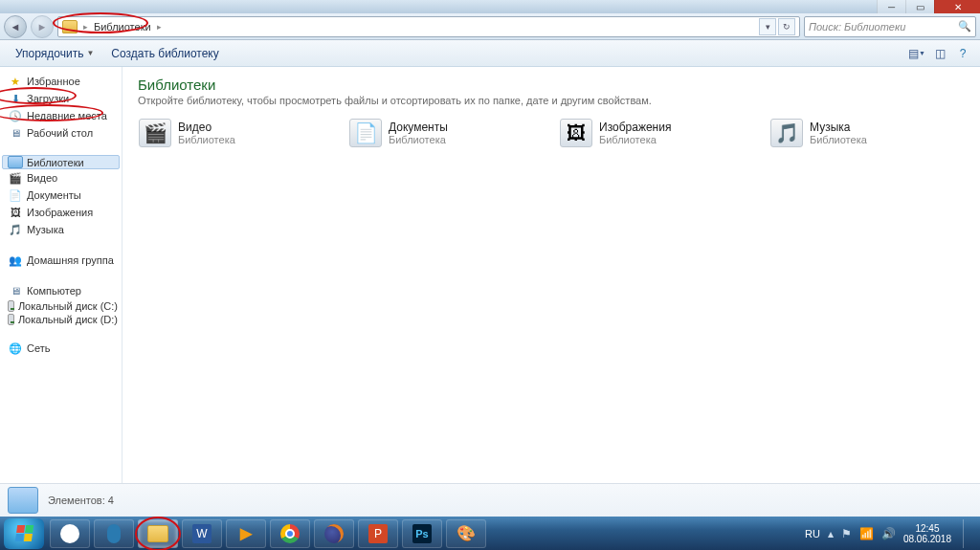  I want to click on documents-label: Документы, so click(54, 195).